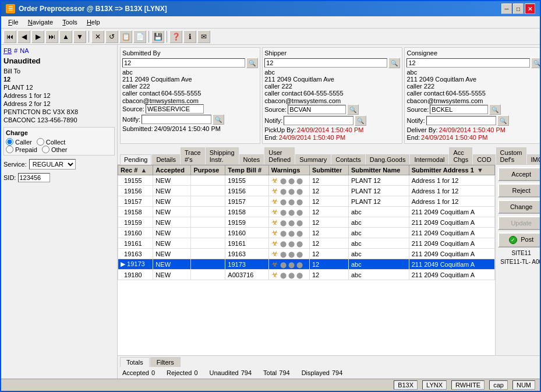 The width and height of the screenshot is (541, 392). What do you see at coordinates (388, 160) in the screenshot?
I see `tab-dang-goods: Dang.Goods` at bounding box center [388, 160].